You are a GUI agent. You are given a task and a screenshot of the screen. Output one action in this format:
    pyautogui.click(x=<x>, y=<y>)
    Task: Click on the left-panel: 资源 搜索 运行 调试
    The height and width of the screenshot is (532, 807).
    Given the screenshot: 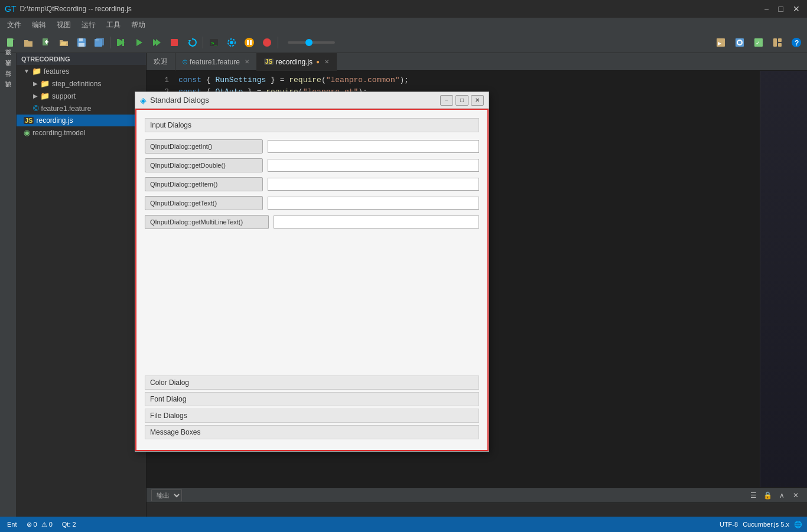 What is the action you would take?
    pyautogui.click(x=8, y=285)
    